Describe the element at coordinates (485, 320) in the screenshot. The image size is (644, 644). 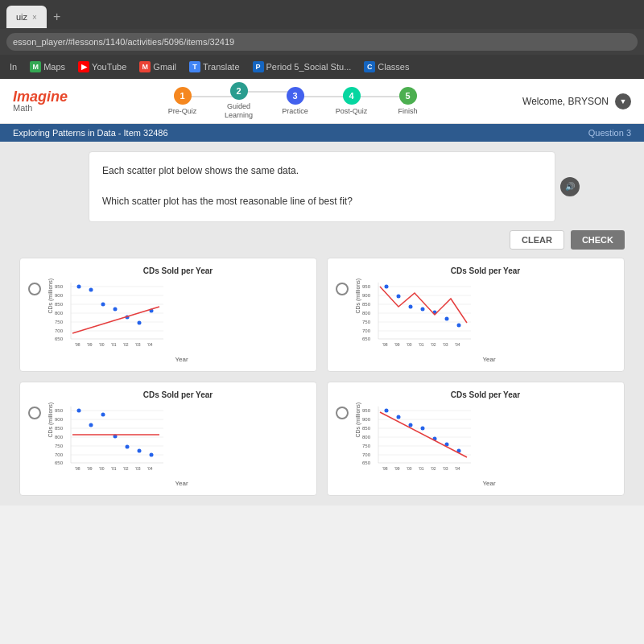
I see `chart-body-2: CDs (millions) 950 900 850 800 750 700` at that location.